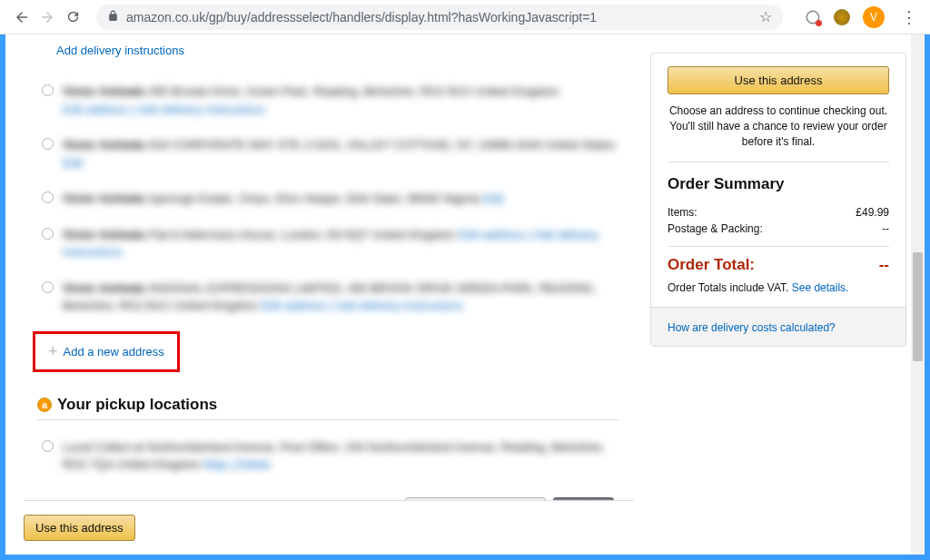  What do you see at coordinates (917, 294) in the screenshot?
I see `scrollbar` at bounding box center [917, 294].